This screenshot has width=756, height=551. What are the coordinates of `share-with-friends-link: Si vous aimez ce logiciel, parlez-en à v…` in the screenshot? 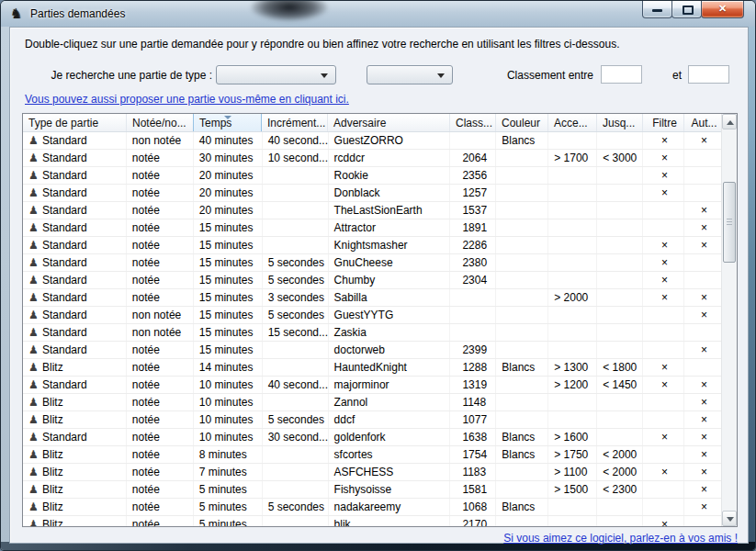 It's located at (621, 538).